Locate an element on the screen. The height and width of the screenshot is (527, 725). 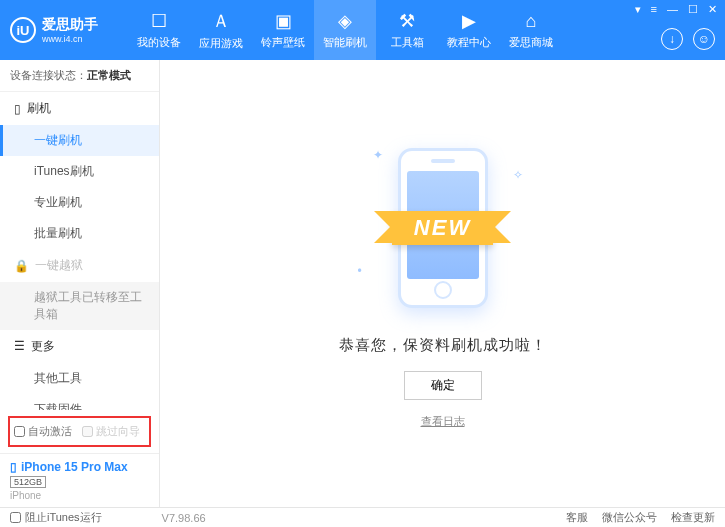
phone-small-icon: ▯ is located at coordinates (14, 467).